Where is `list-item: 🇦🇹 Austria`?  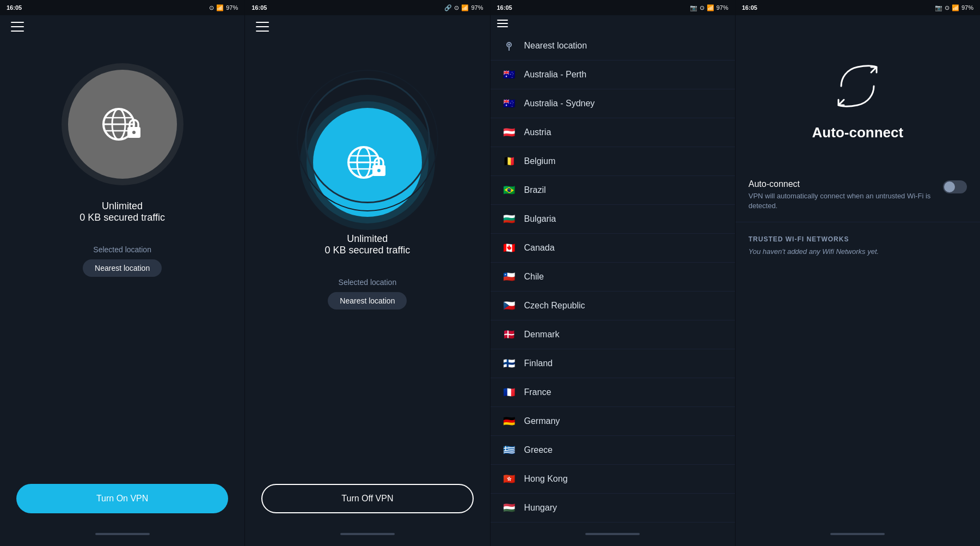 list-item: 🇦🇹 Austria is located at coordinates (613, 133).